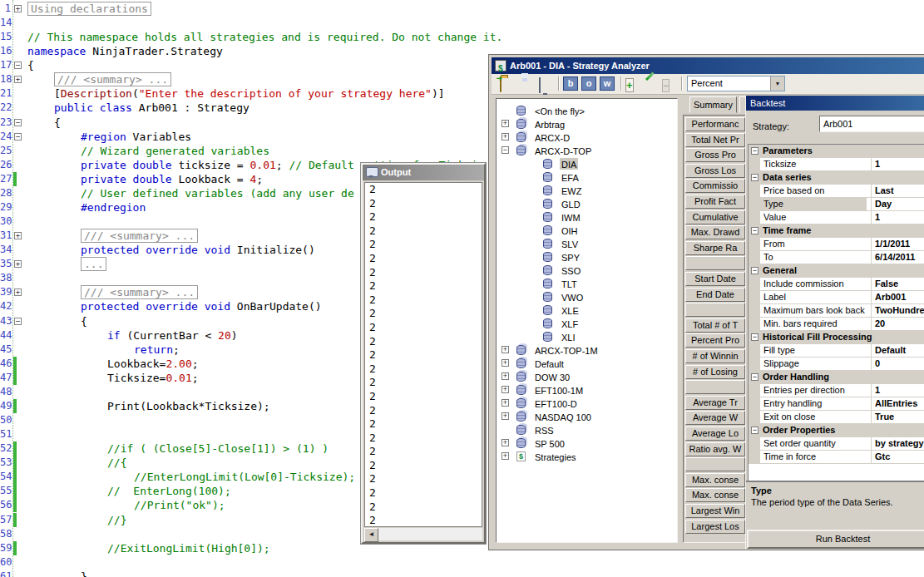  What do you see at coordinates (815, 364) in the screenshot?
I see `property-name: Slippage` at bounding box center [815, 364].